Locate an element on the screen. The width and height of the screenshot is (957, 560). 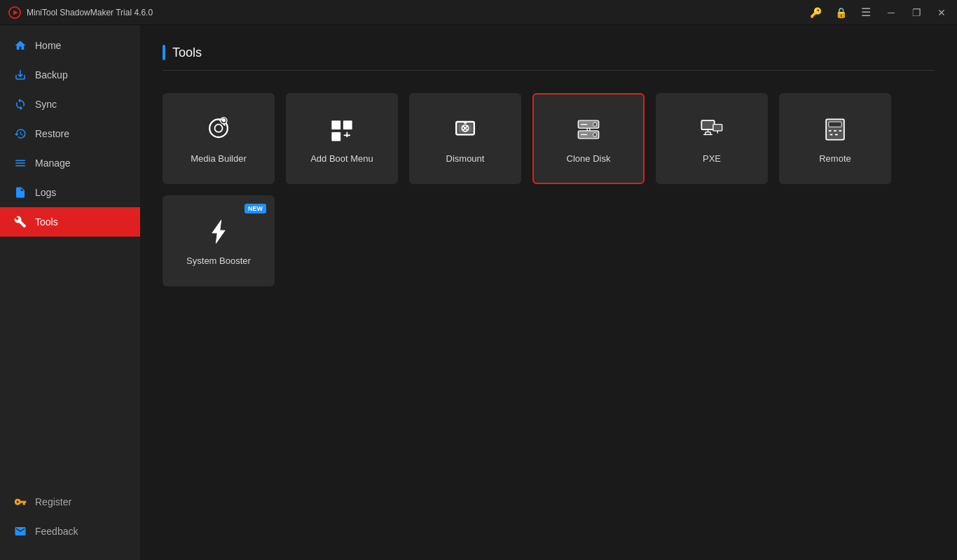
sidebar-label-logs: Logs is located at coordinates (46, 192).